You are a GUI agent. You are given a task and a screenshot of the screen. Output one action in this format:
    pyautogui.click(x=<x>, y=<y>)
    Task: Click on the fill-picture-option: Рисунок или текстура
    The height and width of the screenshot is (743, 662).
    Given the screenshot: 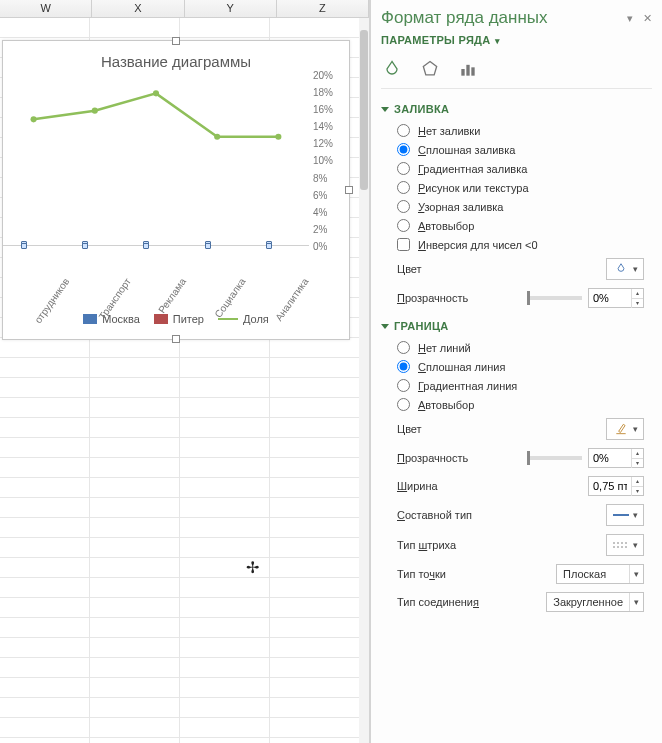 What is the action you would take?
    pyautogui.click(x=512, y=188)
    